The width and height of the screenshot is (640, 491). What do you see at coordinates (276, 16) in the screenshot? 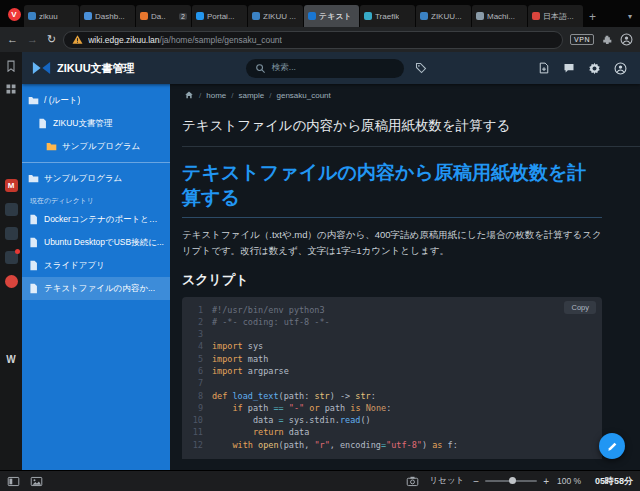
I see `browser-tab: ZIKUU ...` at bounding box center [276, 16].